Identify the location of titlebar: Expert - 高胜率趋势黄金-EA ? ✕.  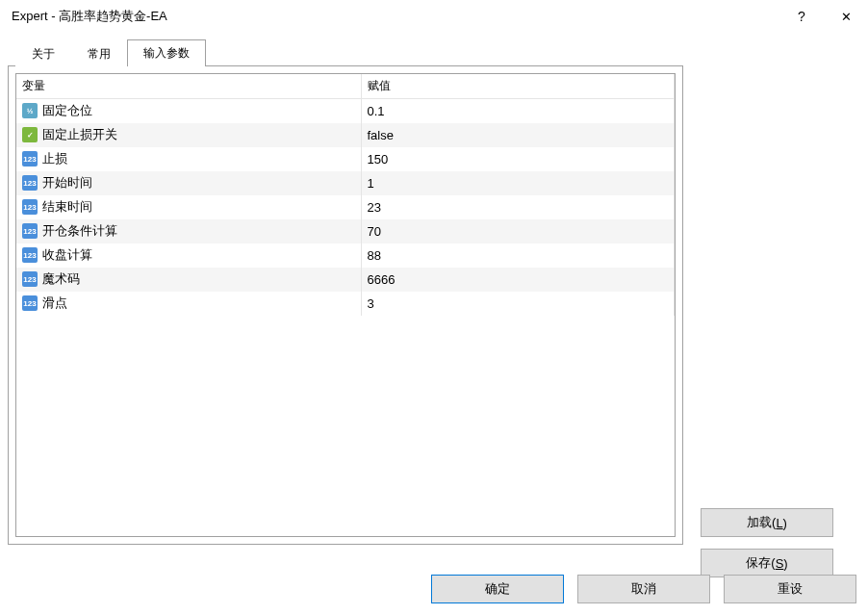
(434, 16).